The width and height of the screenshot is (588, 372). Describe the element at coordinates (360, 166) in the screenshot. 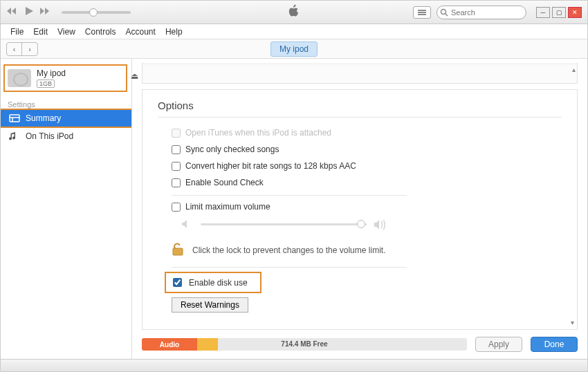

I see `option-convert: Convert higher bit rate songs to 128 kbp…` at that location.